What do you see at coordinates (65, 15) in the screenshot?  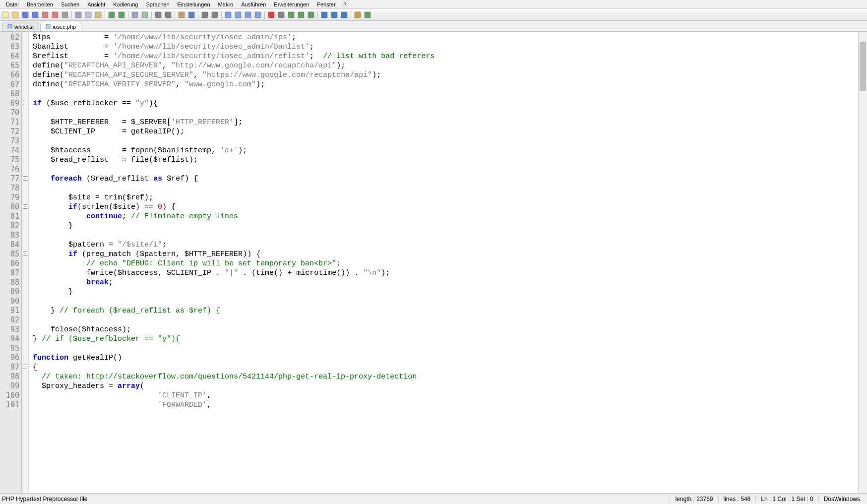 I see `print-button` at bounding box center [65, 15].